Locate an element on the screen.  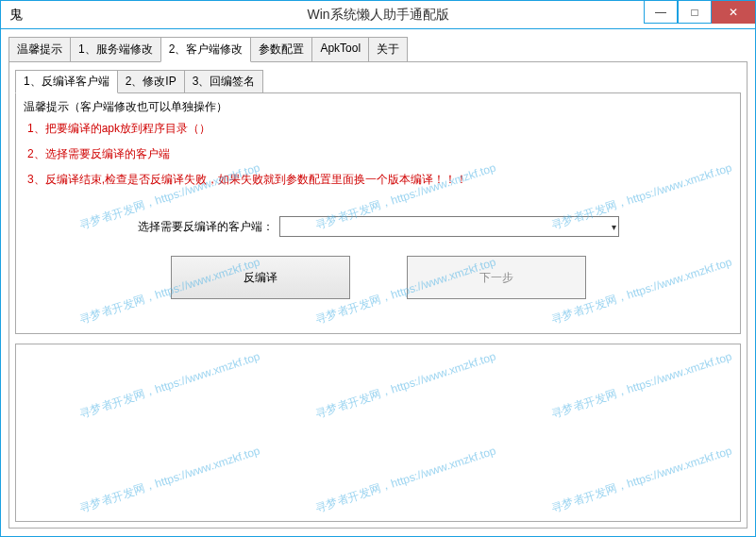
button-row: 反编译 下一步 is located at coordinates (378, 277).